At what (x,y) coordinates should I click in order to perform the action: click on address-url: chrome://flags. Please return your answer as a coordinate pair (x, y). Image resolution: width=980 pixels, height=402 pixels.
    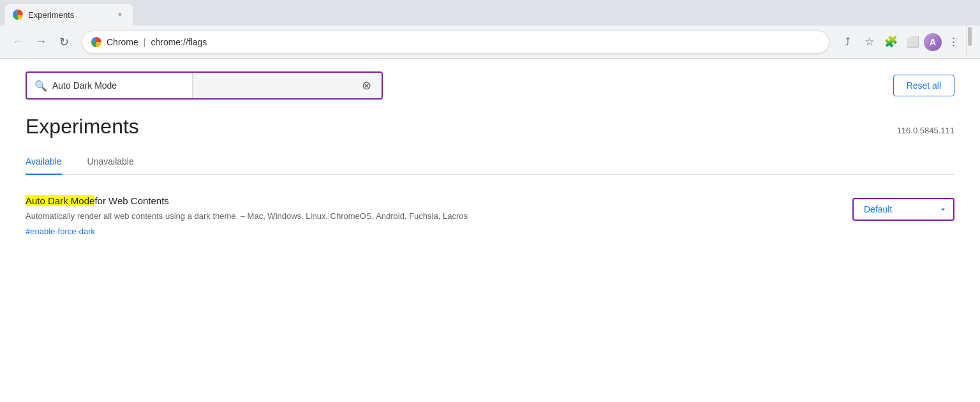
    Looking at the image, I should click on (179, 42).